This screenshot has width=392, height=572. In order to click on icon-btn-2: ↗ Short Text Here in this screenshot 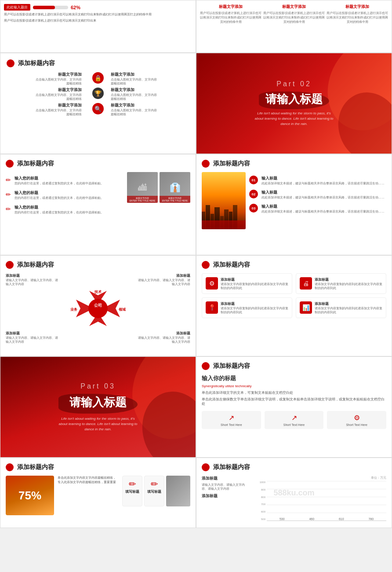, I will do `click(294, 420)`.